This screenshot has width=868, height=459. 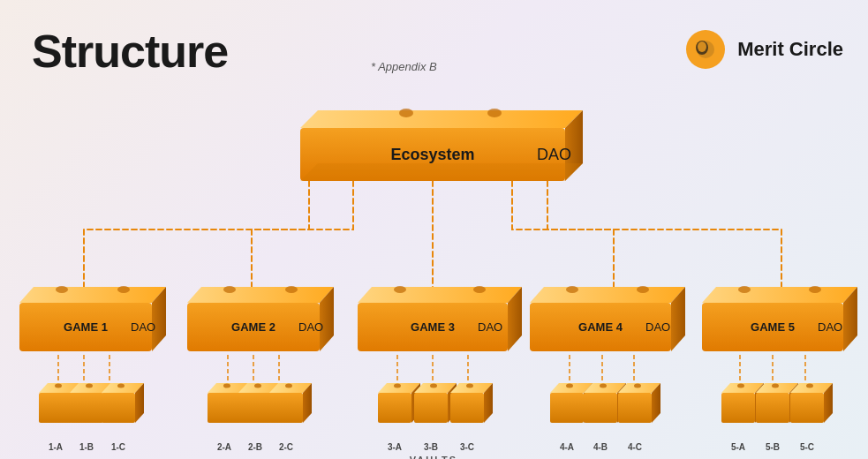 What do you see at coordinates (286, 447) in the screenshot?
I see `svg-text: 2-C` at bounding box center [286, 447].